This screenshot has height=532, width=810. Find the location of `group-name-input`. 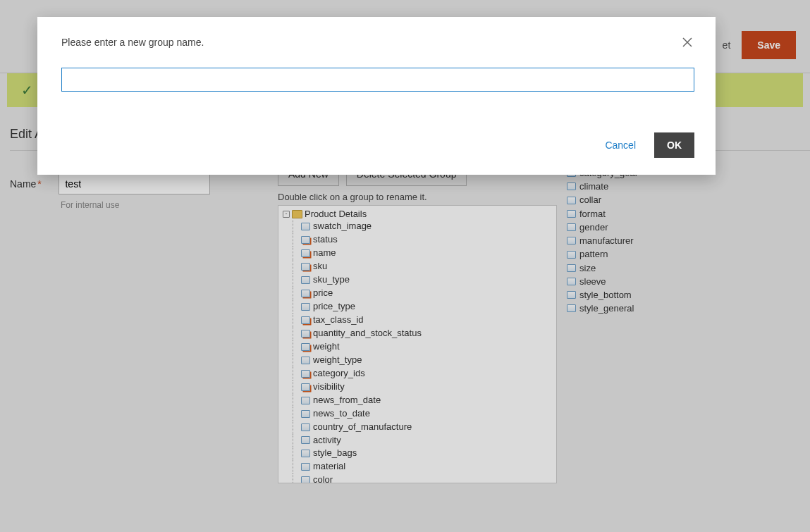

group-name-input is located at coordinates (378, 80).